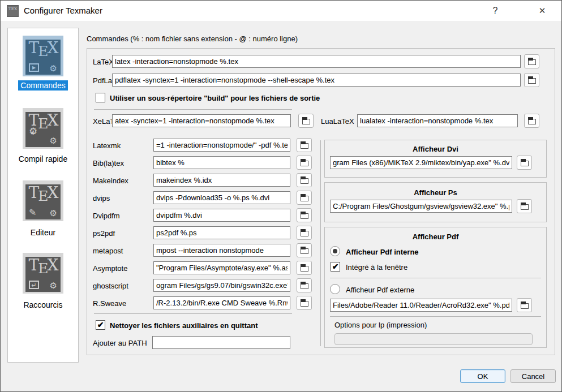  What do you see at coordinates (184, 326) in the screenshot?
I see `cleanup-label: Nettoyer les fichiers auxiliaires en qui…` at bounding box center [184, 326].